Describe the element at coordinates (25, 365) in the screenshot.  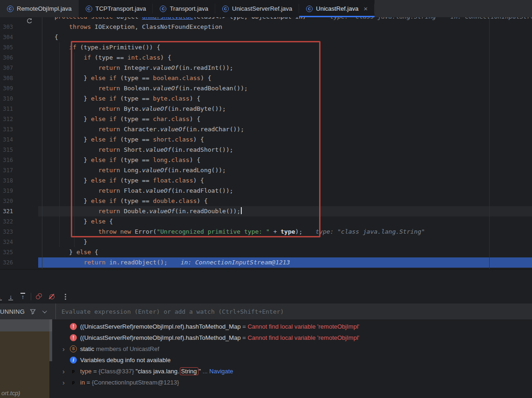
I see `frame-row-library: ort.tcp)` at that location.